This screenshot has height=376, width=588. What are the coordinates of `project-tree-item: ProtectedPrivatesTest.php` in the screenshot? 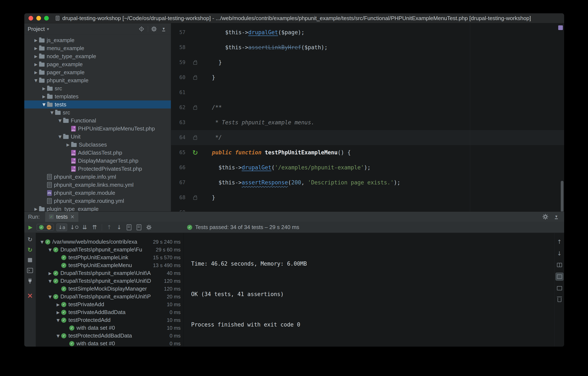 It's located at (98, 169).